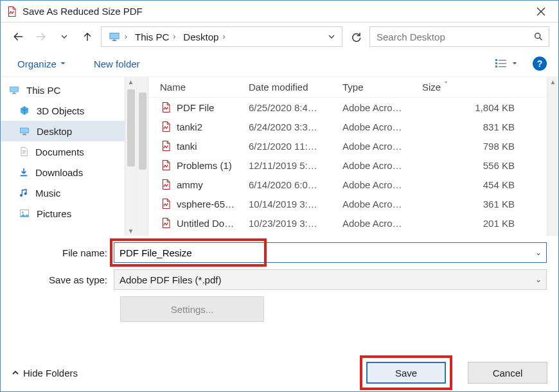 The width and height of the screenshot is (559, 392). Describe the element at coordinates (348, 107) in the screenshot. I see `file-row: PDF File6/25/2020 8:4…Adobe Acro…1,804 K…` at that location.